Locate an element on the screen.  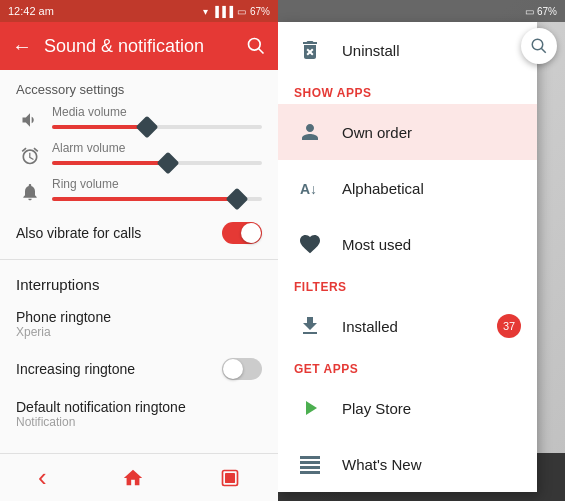
play-store-label: Play Store is located at coordinates (376, 408).